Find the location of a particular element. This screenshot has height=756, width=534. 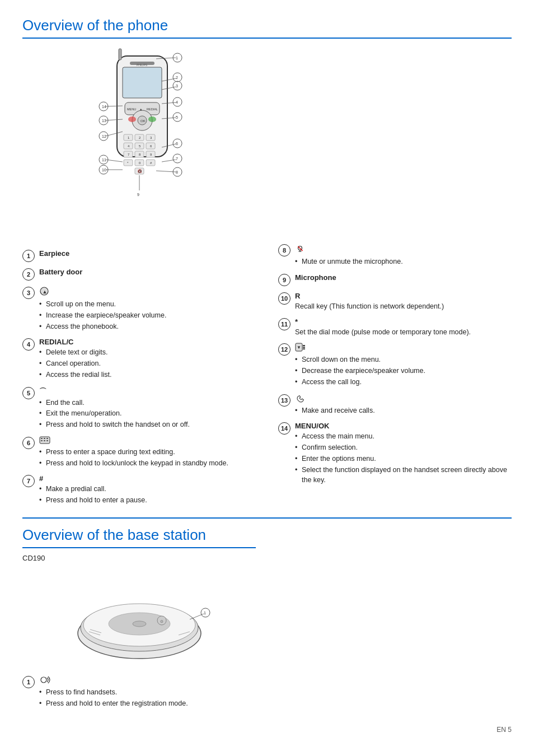

item-6-icon is located at coordinates (148, 441).